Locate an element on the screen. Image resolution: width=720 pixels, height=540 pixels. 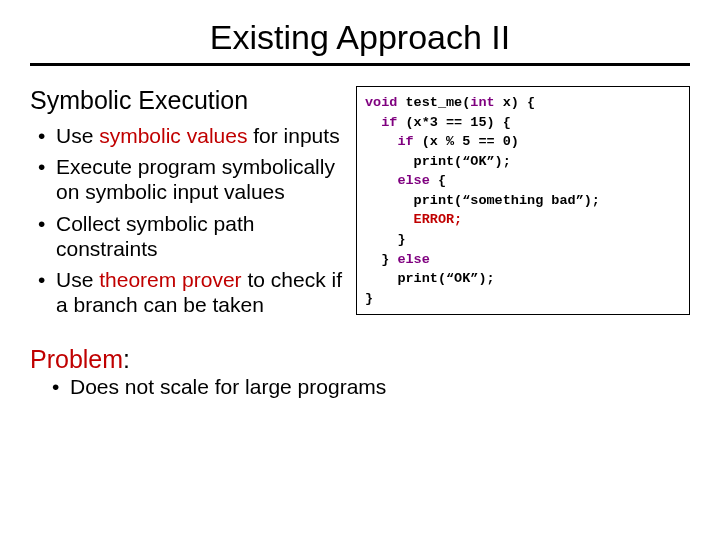
keyword: symbolic values is located at coordinates (173, 136).